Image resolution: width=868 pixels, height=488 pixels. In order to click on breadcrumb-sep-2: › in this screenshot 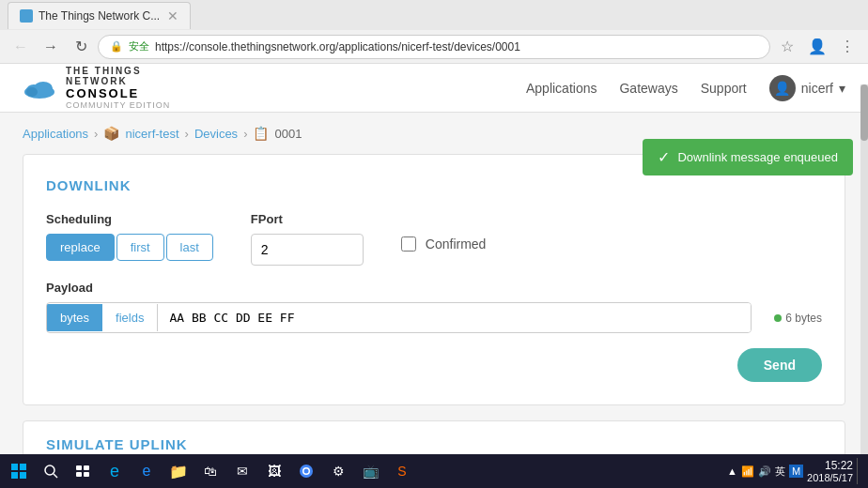, I will do `click(187, 133)`.